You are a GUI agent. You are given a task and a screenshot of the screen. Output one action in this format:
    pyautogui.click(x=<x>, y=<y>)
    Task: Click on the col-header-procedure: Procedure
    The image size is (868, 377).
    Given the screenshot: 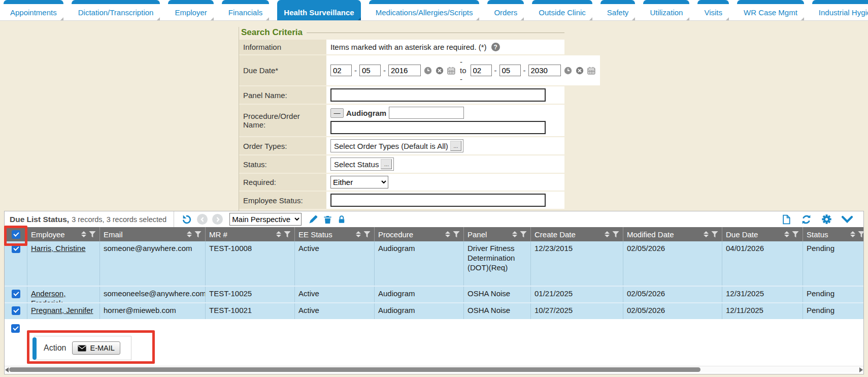 What is the action you would take?
    pyautogui.click(x=419, y=234)
    